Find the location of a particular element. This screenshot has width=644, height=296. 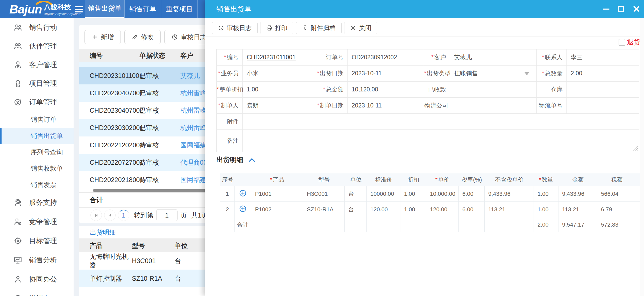

medal-icon is located at coordinates (18, 83).